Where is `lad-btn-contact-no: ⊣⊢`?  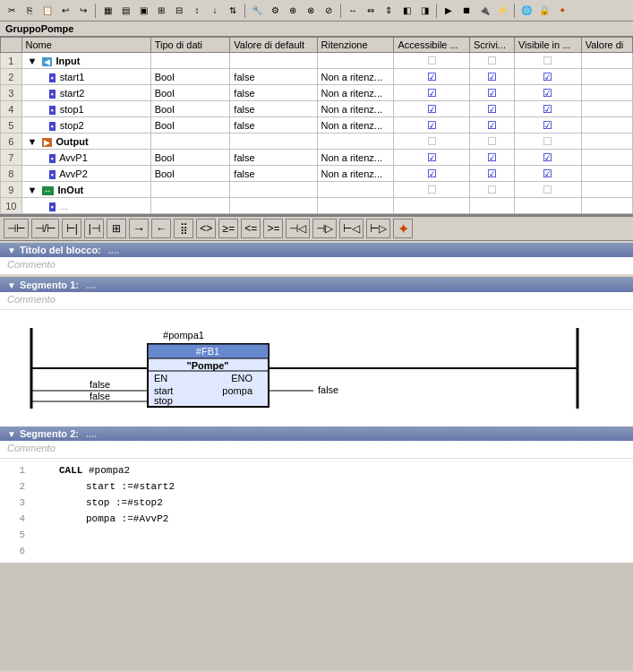 lad-btn-contact-no: ⊣⊢ is located at coordinates (16, 228).